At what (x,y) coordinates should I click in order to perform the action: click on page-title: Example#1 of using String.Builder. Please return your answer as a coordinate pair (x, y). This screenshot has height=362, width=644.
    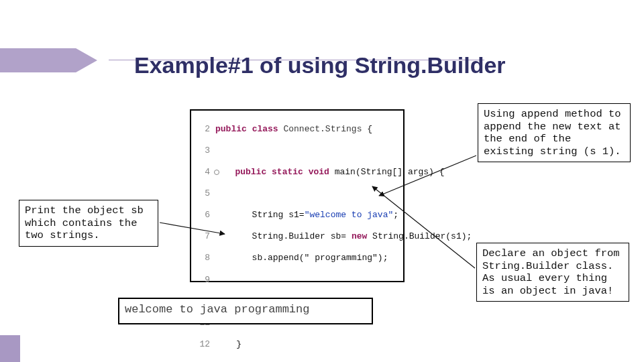
    Looking at the image, I should click on (320, 66).